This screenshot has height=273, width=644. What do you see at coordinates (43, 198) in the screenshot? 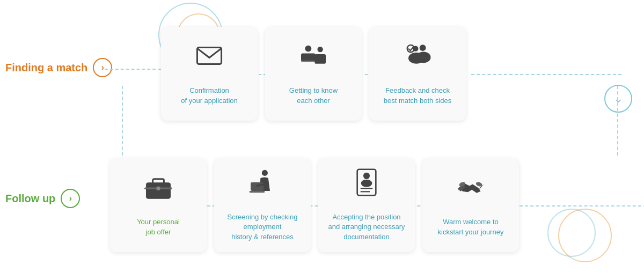
I see `follow-up-label: Follow up ›` at bounding box center [43, 198].